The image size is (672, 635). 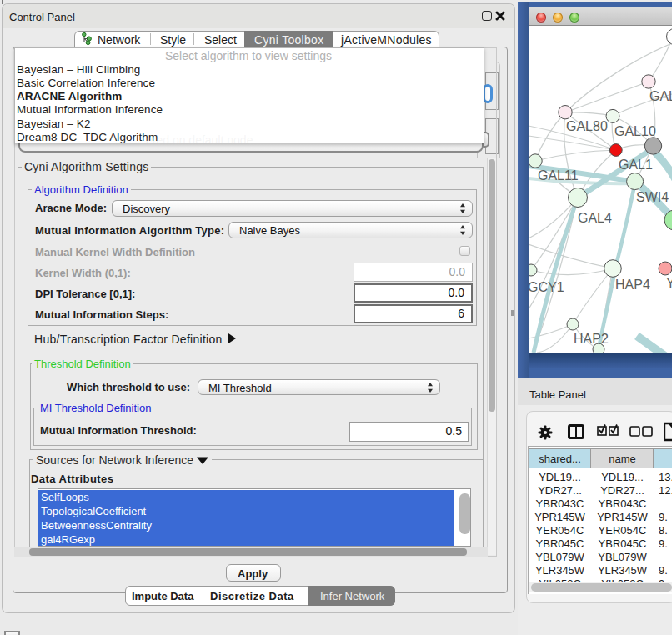 What do you see at coordinates (669, 283) in the screenshot?
I see `svg-text: YM` at bounding box center [669, 283].